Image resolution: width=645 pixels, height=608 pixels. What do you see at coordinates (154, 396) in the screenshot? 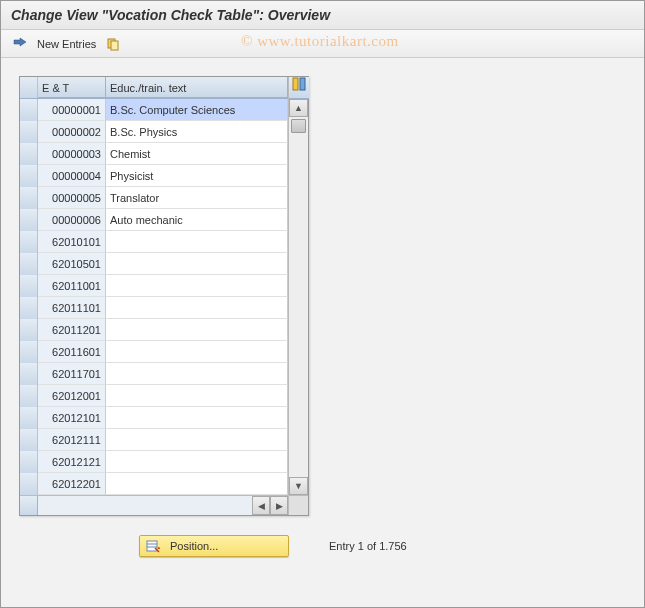
I see `table-row: 62012001` at bounding box center [154, 396].